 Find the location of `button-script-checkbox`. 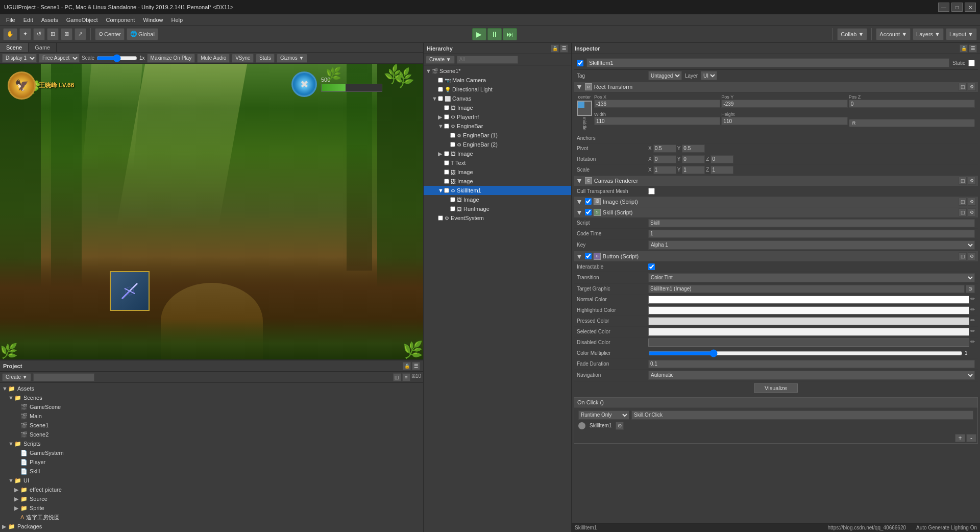

button-script-checkbox is located at coordinates (588, 256).